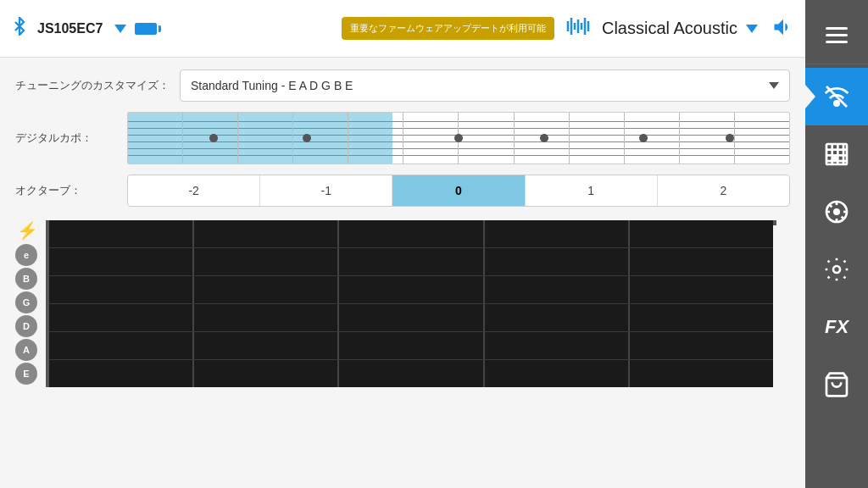 The height and width of the screenshot is (488, 868). I want to click on octave-zero: 0, so click(459, 191).